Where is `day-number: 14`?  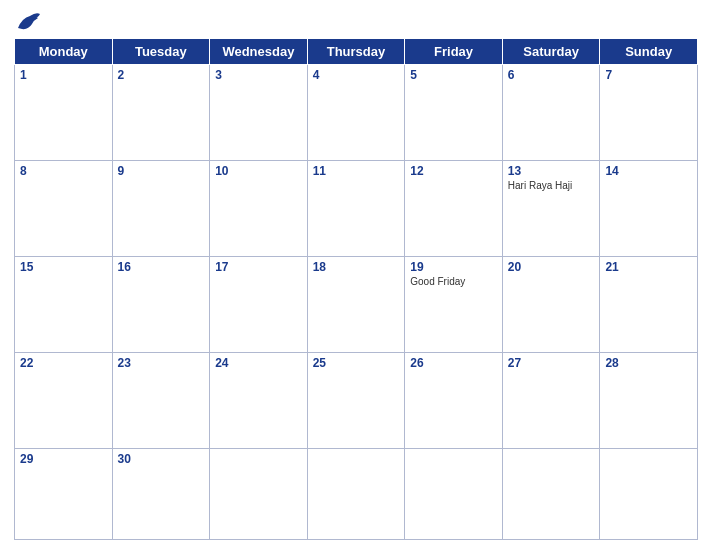
day-number: 14 is located at coordinates (648, 171).